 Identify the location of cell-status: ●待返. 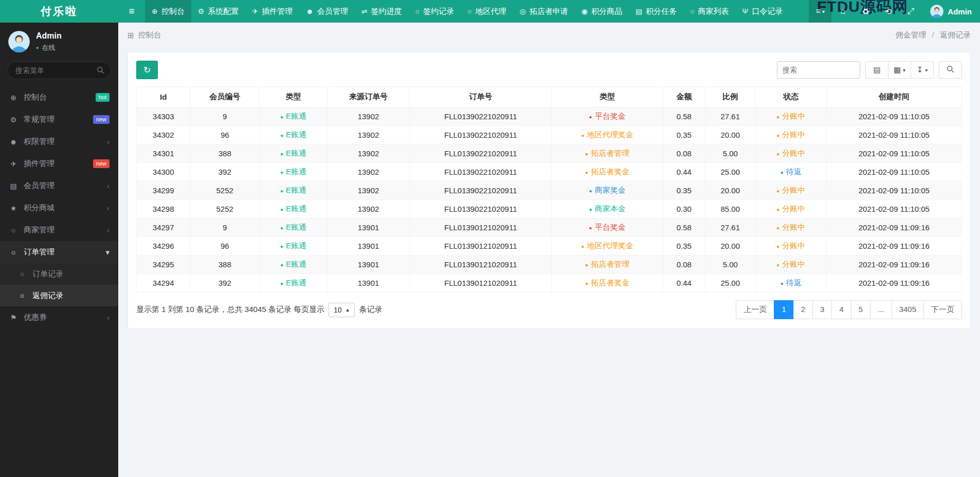
(791, 172).